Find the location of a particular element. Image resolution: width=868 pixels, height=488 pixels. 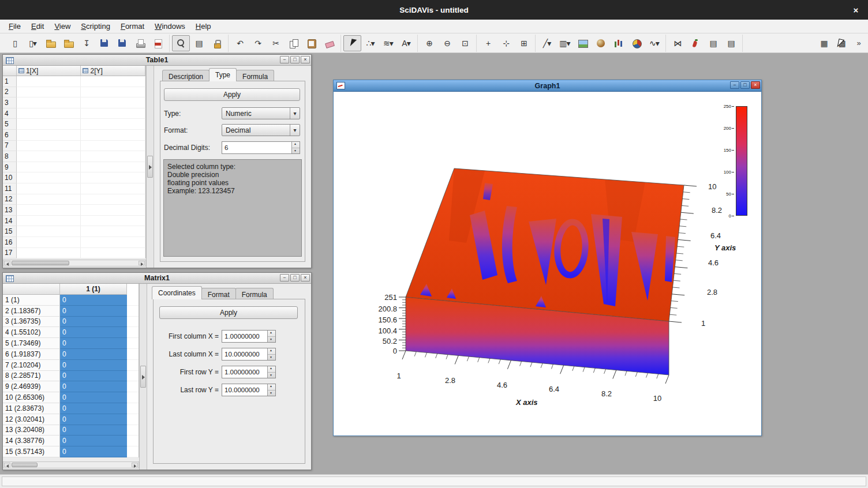

row-number: 10 is located at coordinates (10, 178).